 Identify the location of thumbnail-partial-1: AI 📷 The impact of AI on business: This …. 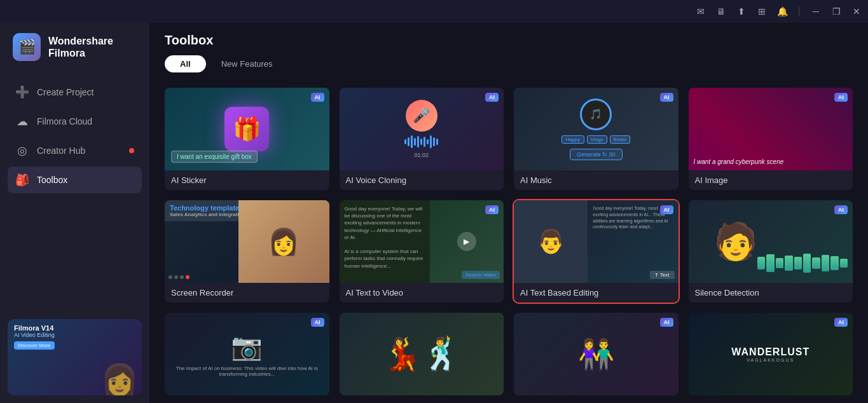
(247, 354).